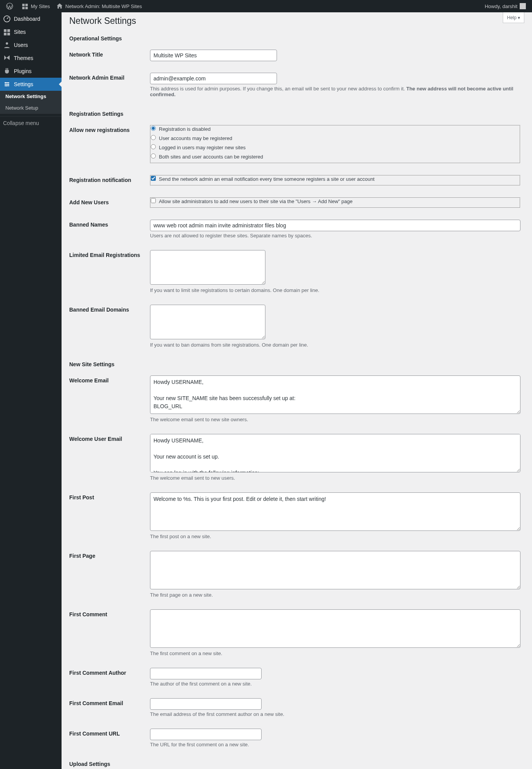 The image size is (532, 769). I want to click on menu-themes-label: Themes, so click(24, 58).